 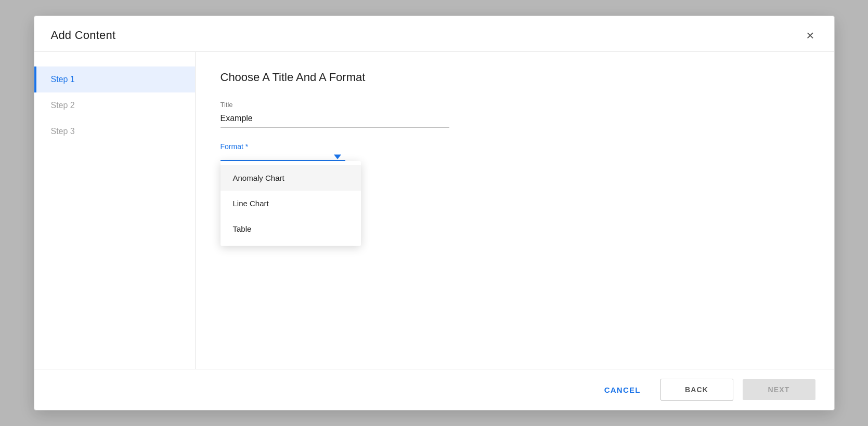 What do you see at coordinates (335, 119) in the screenshot?
I see `title-input` at bounding box center [335, 119].